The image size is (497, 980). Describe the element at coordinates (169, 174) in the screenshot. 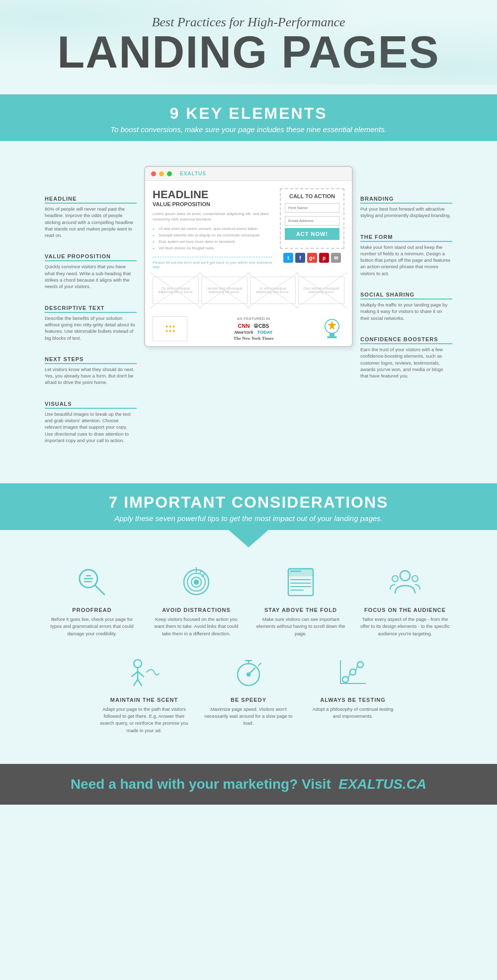

I see `dot-green` at that location.